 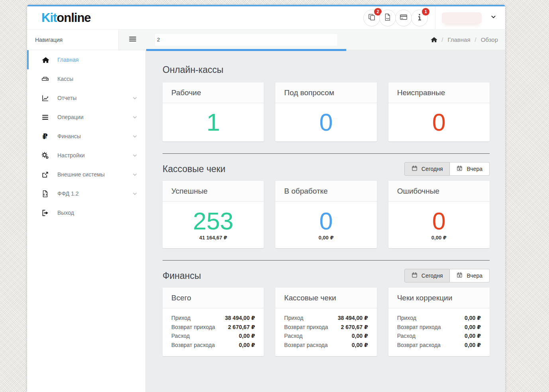 I want to click on finance-row-label: Возврат прихода, so click(x=193, y=327).